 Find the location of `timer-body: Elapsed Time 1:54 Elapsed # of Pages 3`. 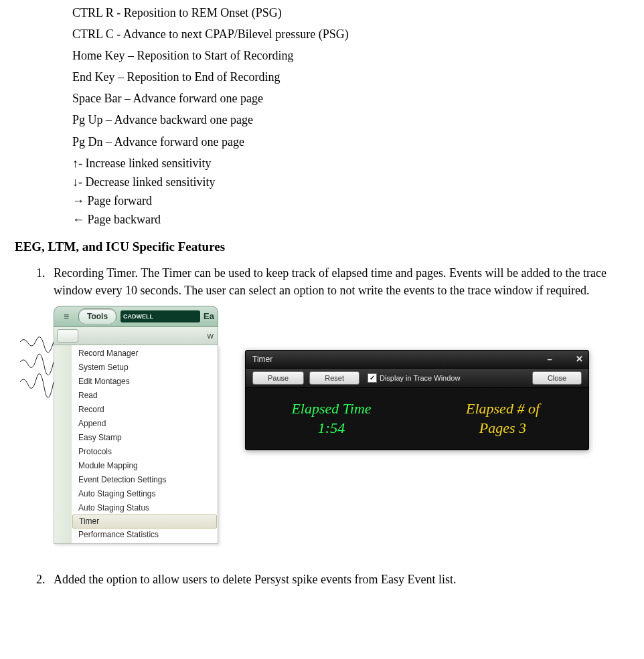

timer-body: Elapsed Time 1:54 Elapsed # of Pages 3 is located at coordinates (417, 419).